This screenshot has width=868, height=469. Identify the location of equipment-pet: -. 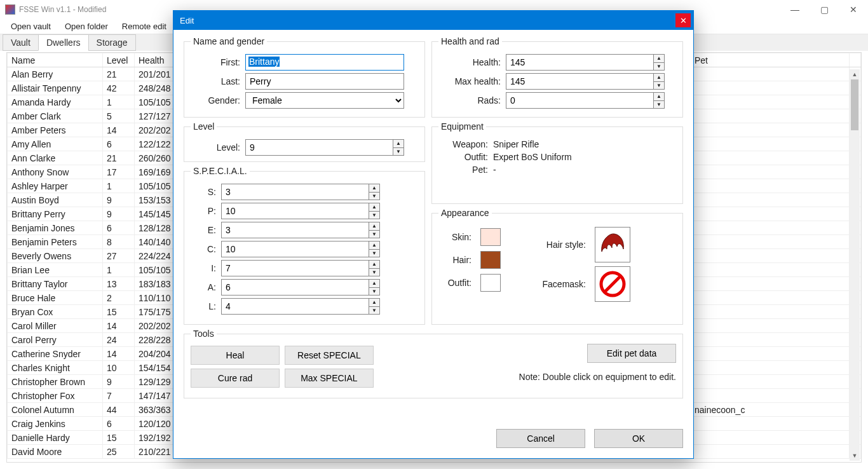
(494, 170).